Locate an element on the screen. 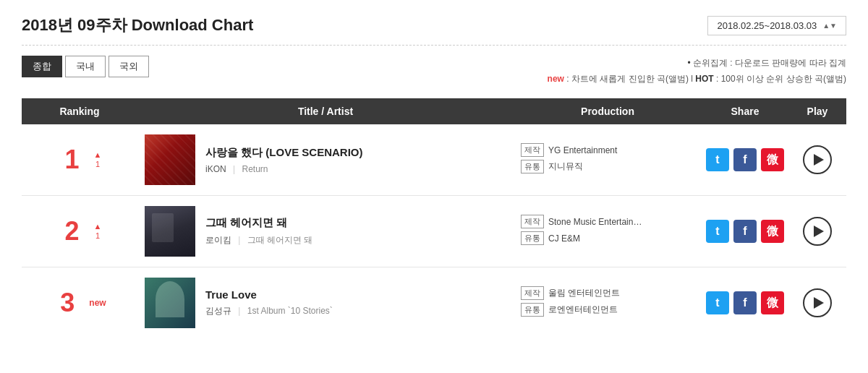 This screenshot has height=373, width=868. song-title-1: 사랑을 했다 (LOVE SCENARIO) is located at coordinates (284, 153).